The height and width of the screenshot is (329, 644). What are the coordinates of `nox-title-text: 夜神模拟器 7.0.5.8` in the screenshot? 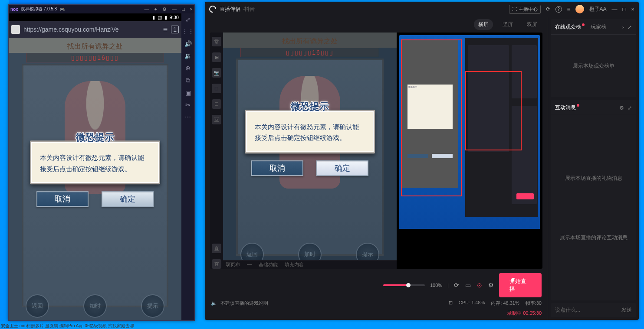 It's located at (39, 9).